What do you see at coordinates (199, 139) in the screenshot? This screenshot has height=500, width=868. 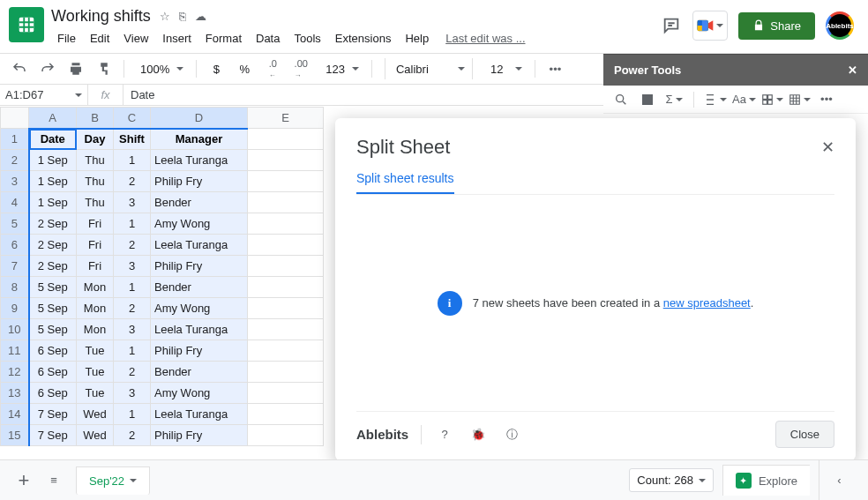 I see `header-cell: Manager` at bounding box center [199, 139].